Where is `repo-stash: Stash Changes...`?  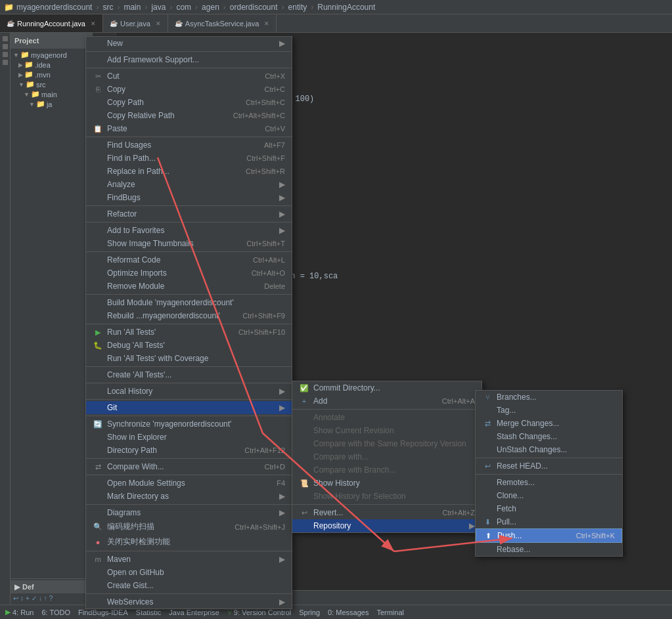
repo-stash: Stash Changes... is located at coordinates (549, 437).